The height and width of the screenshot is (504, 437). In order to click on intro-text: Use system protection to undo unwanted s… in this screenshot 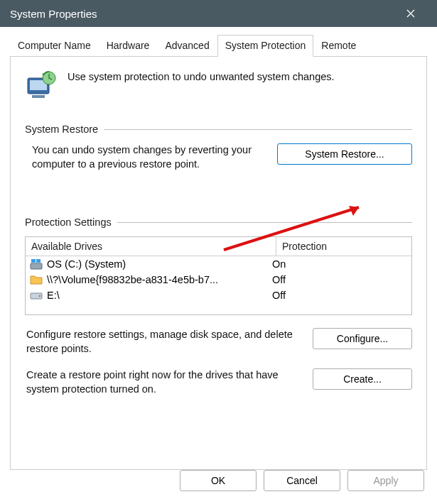, I will do `click(201, 76)`.